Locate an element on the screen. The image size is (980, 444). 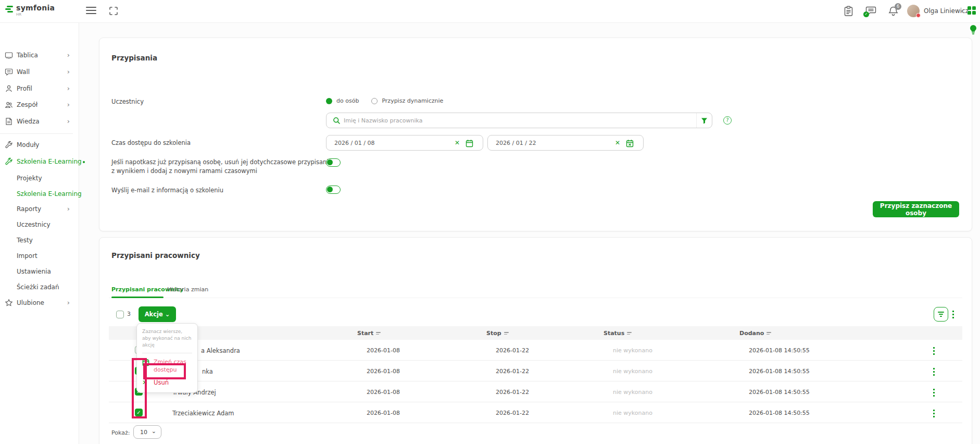
sidebar-item-uczestnicy: Uczestnicy is located at coordinates (40, 225).